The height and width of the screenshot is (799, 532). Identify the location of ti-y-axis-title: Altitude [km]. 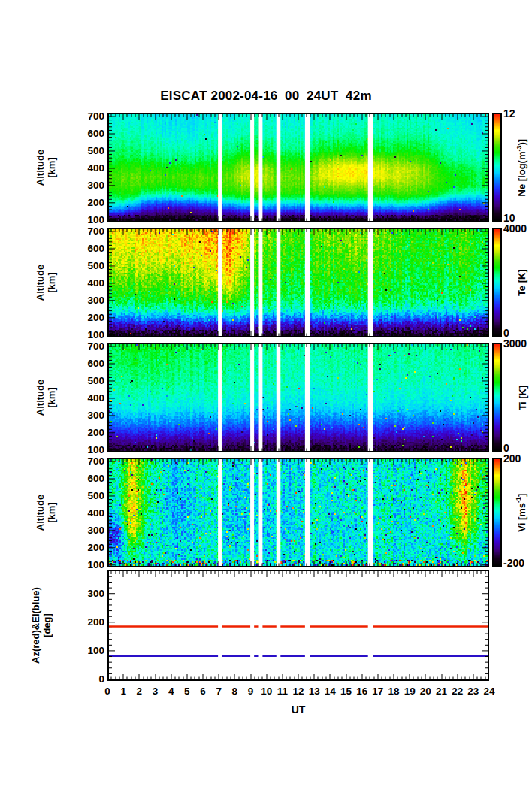
(46, 398).